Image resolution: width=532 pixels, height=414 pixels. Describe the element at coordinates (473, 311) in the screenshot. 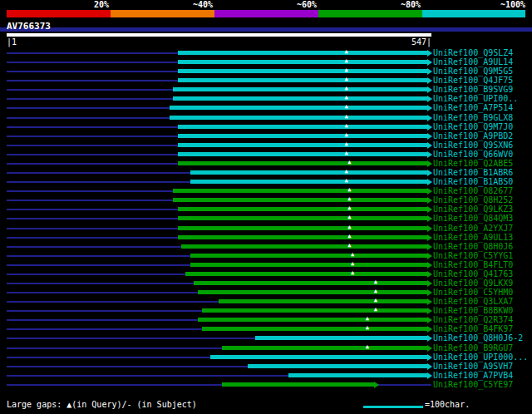

I see `hit-label: UniRef100_B8BKW0` at that location.